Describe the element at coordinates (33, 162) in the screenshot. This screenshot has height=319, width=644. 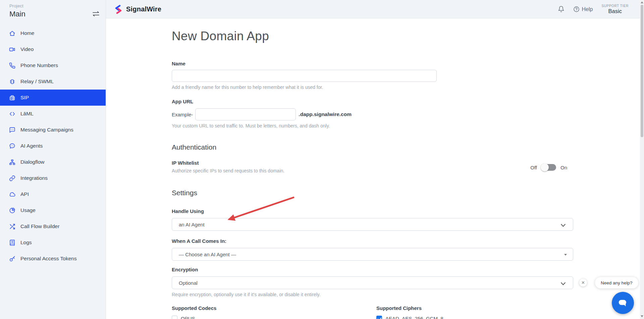
I see `sidebar-item-label: Dialogflow` at that location.